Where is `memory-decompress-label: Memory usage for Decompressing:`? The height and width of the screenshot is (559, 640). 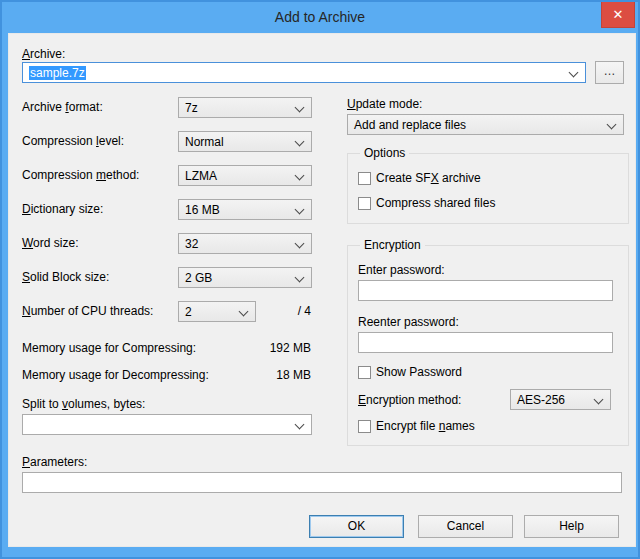 memory-decompress-label: Memory usage for Decompressing: is located at coordinates (116, 376).